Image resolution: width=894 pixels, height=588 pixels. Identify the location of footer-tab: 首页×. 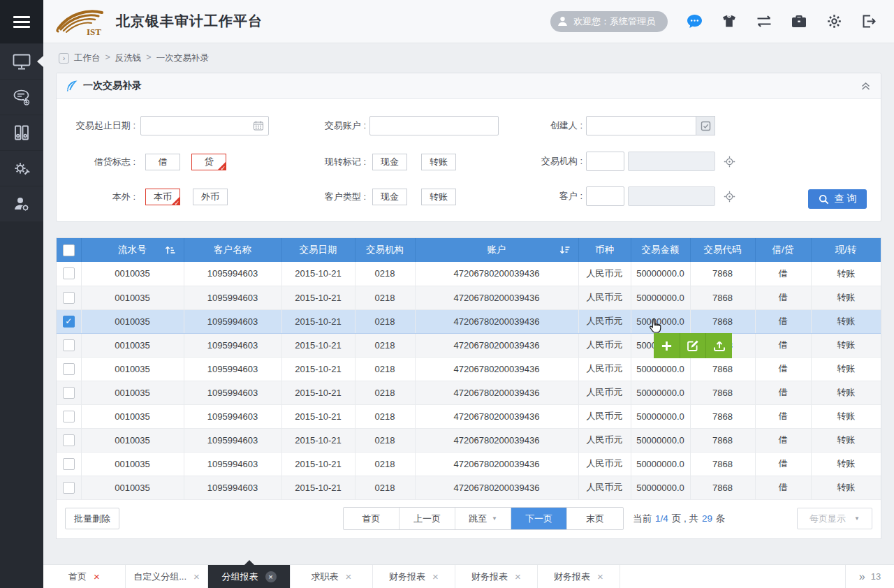
(85, 577).